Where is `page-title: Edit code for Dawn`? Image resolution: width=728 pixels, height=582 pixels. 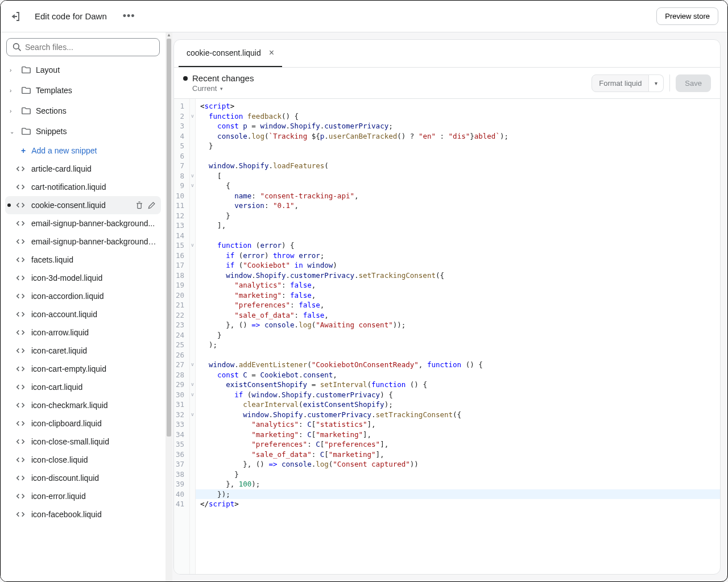 page-title: Edit code for Dawn is located at coordinates (71, 16).